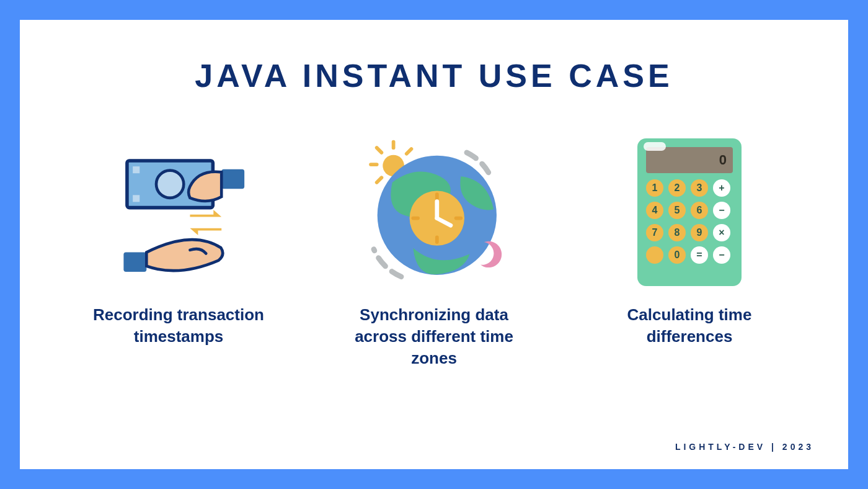 Image resolution: width=868 pixels, height=489 pixels. What do you see at coordinates (699, 210) in the screenshot?
I see `calc-key-6: 6` at bounding box center [699, 210].